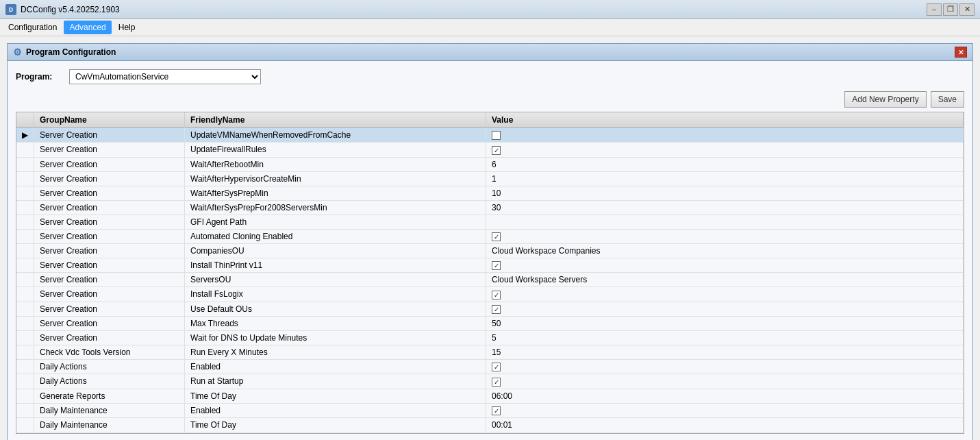 Image resolution: width=980 pixels, height=440 pixels. Describe the element at coordinates (40, 77) in the screenshot. I see `program-label: Program:` at that location.